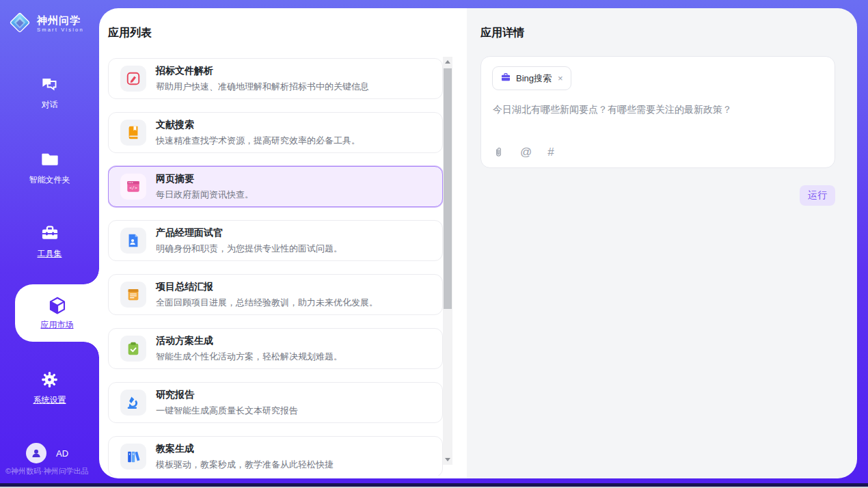  What do you see at coordinates (49, 241) in the screenshot?
I see `sidebar-item-tools: 工具集` at bounding box center [49, 241].